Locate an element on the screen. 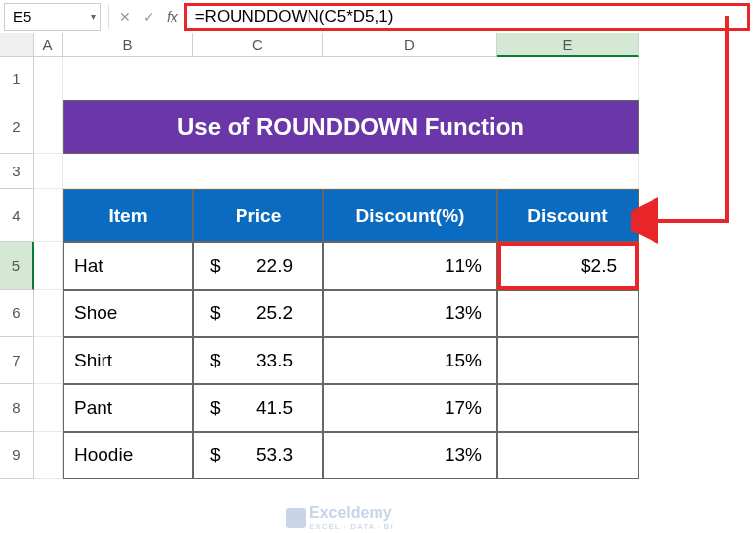  cell-A1 is located at coordinates (48, 79).